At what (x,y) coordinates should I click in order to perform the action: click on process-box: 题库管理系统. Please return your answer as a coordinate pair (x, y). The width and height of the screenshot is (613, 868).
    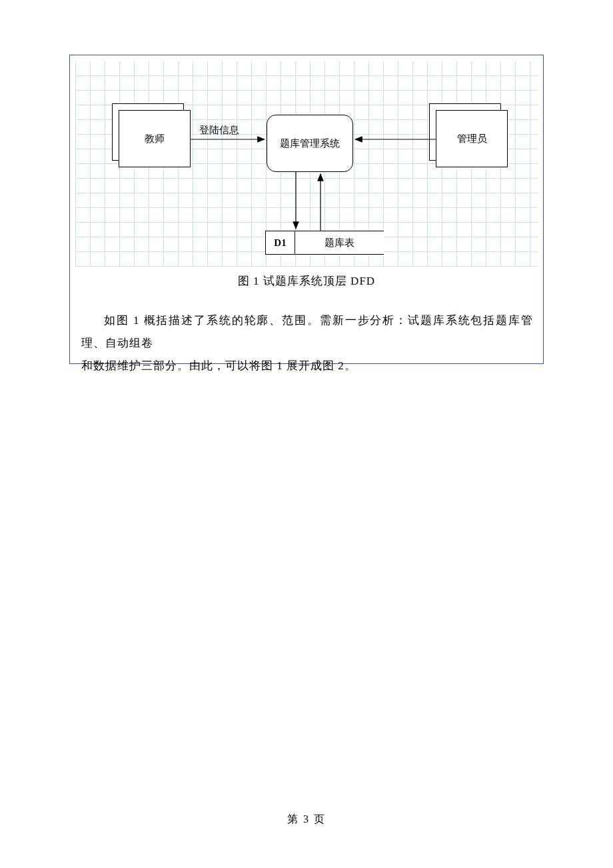
    Looking at the image, I should click on (310, 143).